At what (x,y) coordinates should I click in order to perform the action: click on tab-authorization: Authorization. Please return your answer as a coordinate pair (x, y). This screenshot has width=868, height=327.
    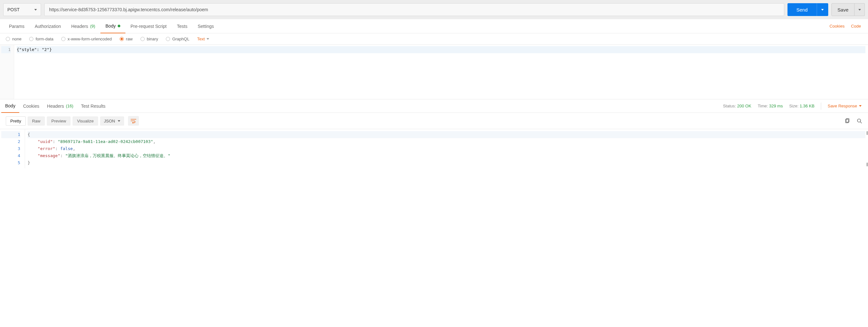
    Looking at the image, I should click on (48, 26).